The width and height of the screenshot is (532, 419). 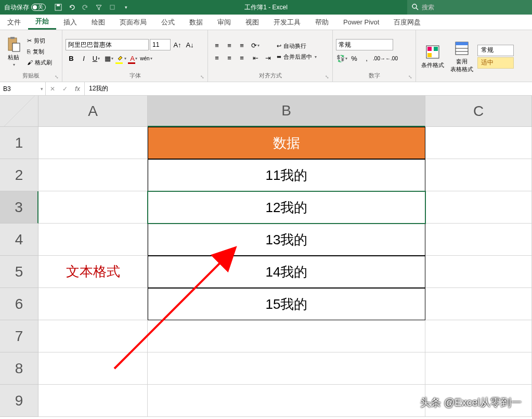 What do you see at coordinates (229, 58) in the screenshot?
I see `align-center-icon: ≡` at bounding box center [229, 58].